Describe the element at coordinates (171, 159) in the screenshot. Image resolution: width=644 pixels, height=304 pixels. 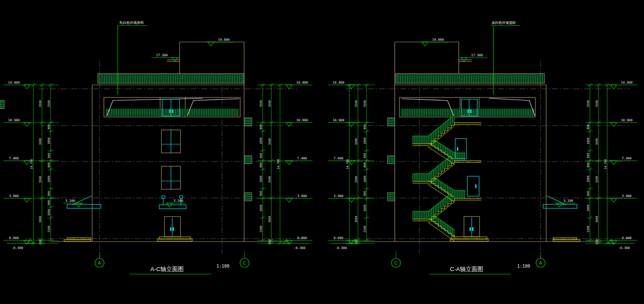
I see `windows` at that location.